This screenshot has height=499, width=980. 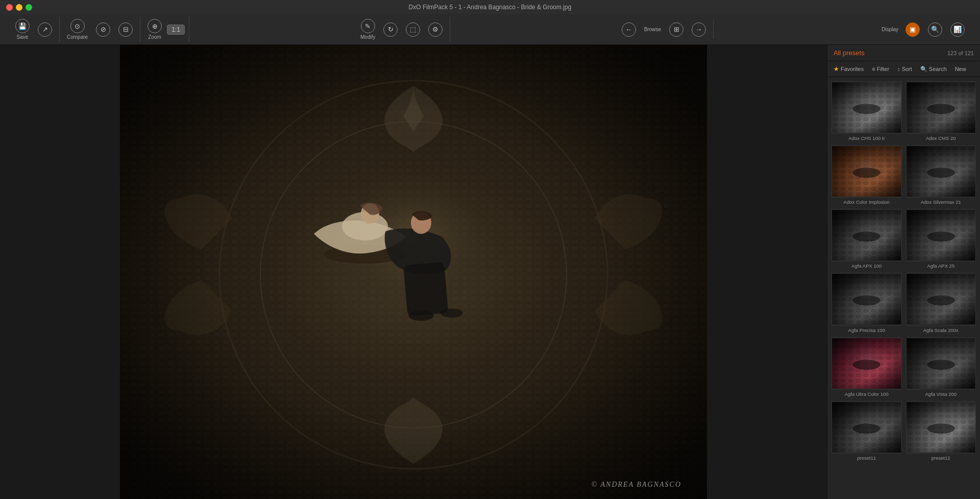 What do you see at coordinates (903, 272) in the screenshot?
I see `presets-sidebar: All presets 123 of 121 ★ Favorites ≡ Fil…` at bounding box center [903, 272].